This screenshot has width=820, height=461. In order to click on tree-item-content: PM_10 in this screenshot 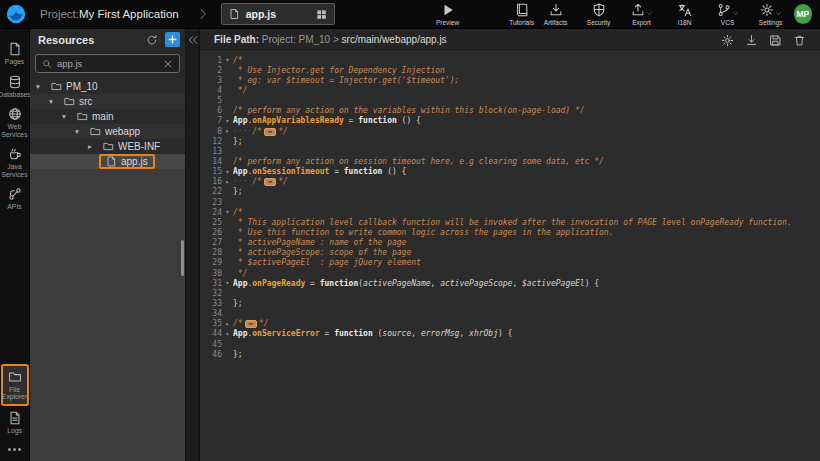, I will do `click(74, 86)`.